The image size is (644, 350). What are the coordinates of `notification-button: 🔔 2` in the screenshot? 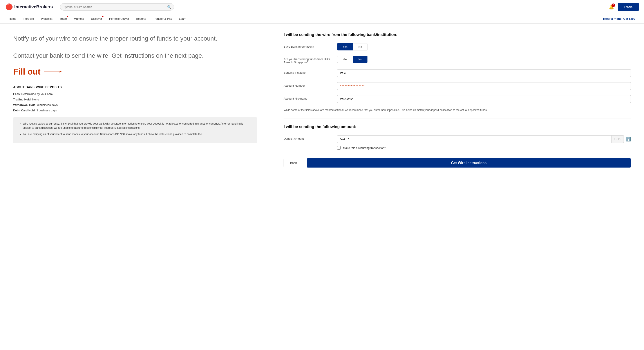 It's located at (612, 7).